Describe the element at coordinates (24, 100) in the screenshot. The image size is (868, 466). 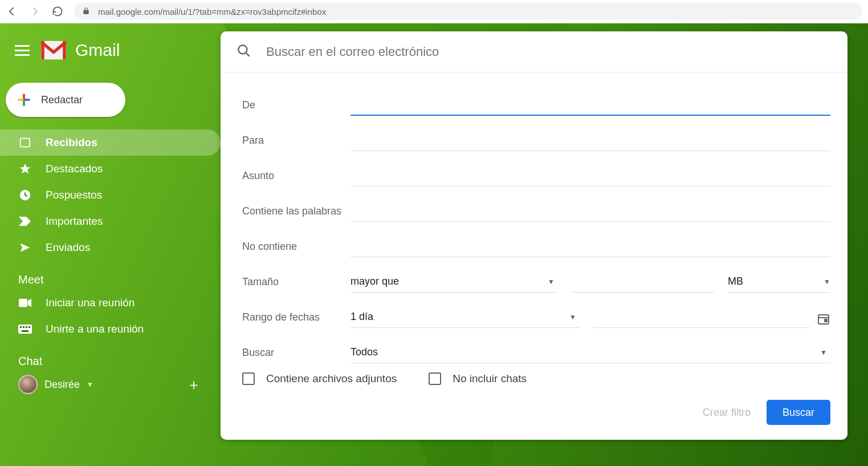
I see `plus-icon` at that location.